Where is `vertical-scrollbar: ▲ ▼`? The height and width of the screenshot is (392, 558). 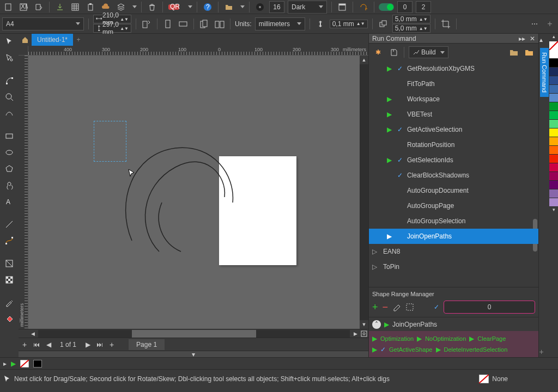 vertical-scrollbar: ▲ ▼ is located at coordinates (364, 192).